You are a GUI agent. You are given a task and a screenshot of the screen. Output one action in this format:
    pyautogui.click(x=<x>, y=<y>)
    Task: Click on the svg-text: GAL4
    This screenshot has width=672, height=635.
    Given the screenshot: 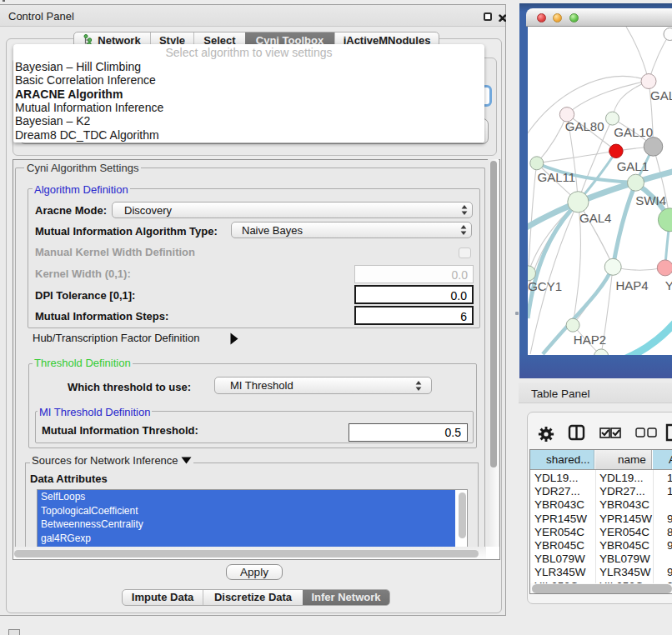 What is the action you would take?
    pyautogui.click(x=595, y=218)
    